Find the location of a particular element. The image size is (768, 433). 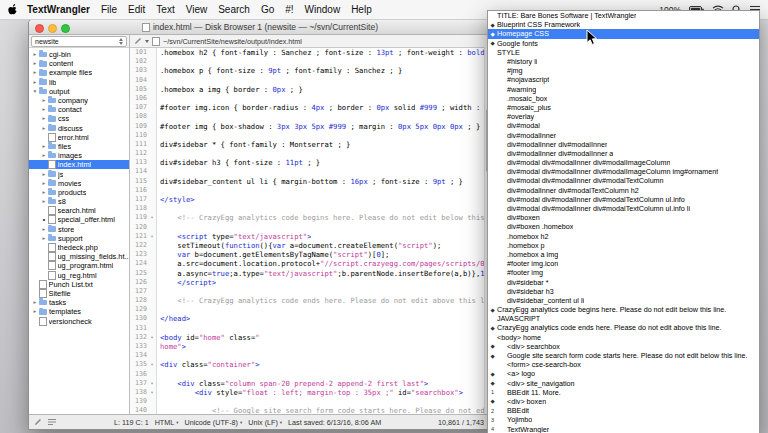

code-line: 112 is located at coordinates (310, 154).